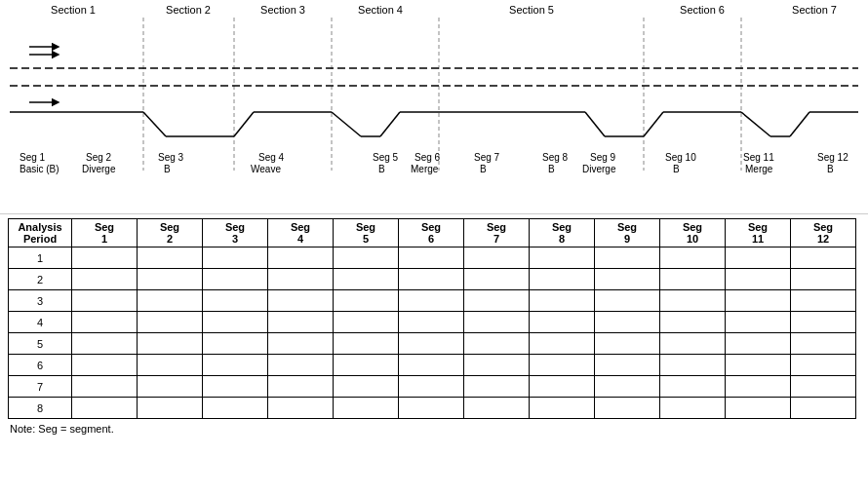 The image size is (868, 495). What do you see at coordinates (300, 323) in the screenshot?
I see `cell-period4-seg4` at bounding box center [300, 323].